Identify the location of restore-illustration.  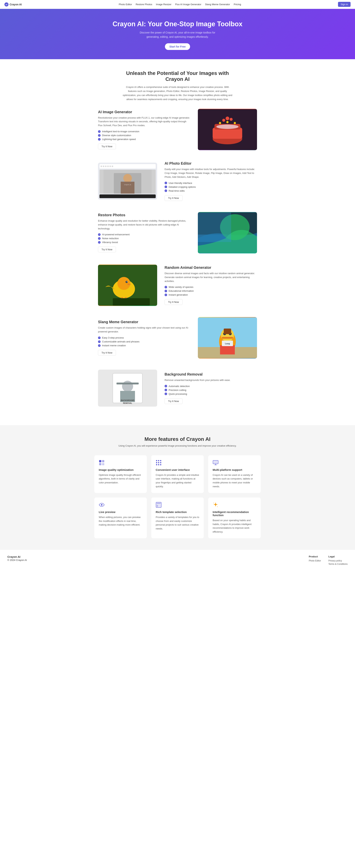
(227, 232).